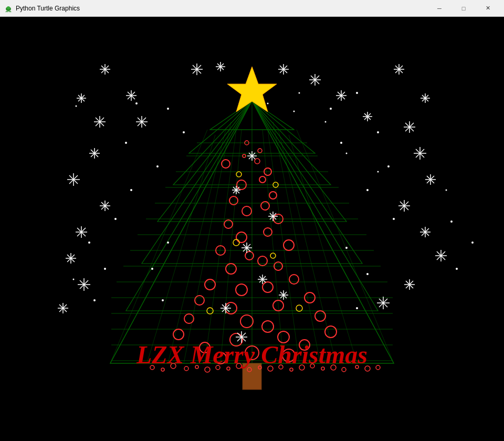 The width and height of the screenshot is (504, 441). What do you see at coordinates (252, 8) in the screenshot?
I see `titlebar: Python Turtle Graphics ─ □ ✕` at bounding box center [252, 8].